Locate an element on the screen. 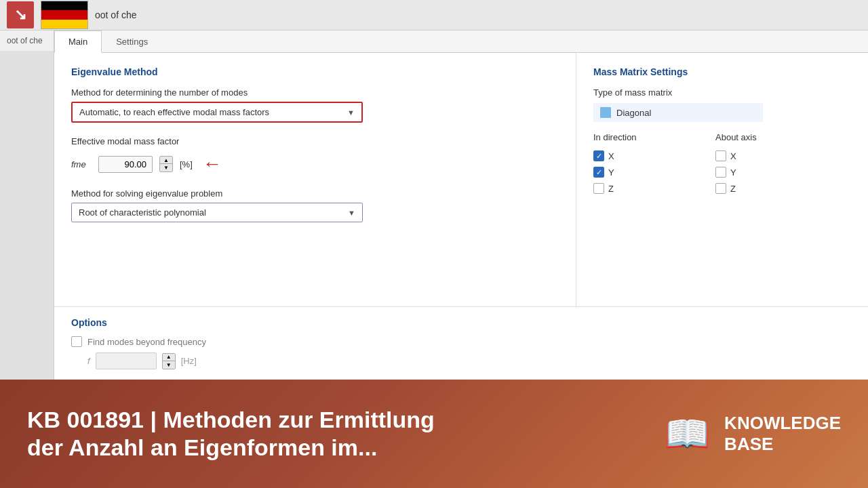  dir-row-z-about: Z is located at coordinates (776, 188).